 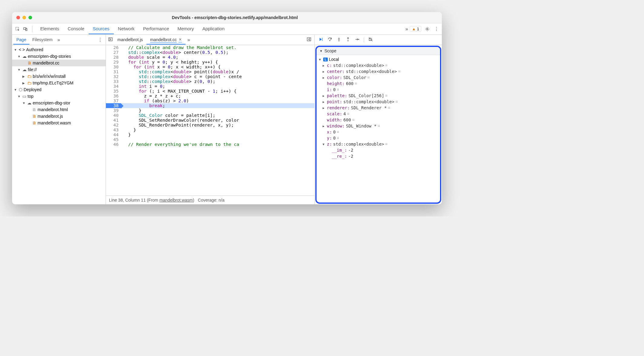 I want to click on tree-group-deployed: ▼⬡Deployed, so click(x=59, y=90).